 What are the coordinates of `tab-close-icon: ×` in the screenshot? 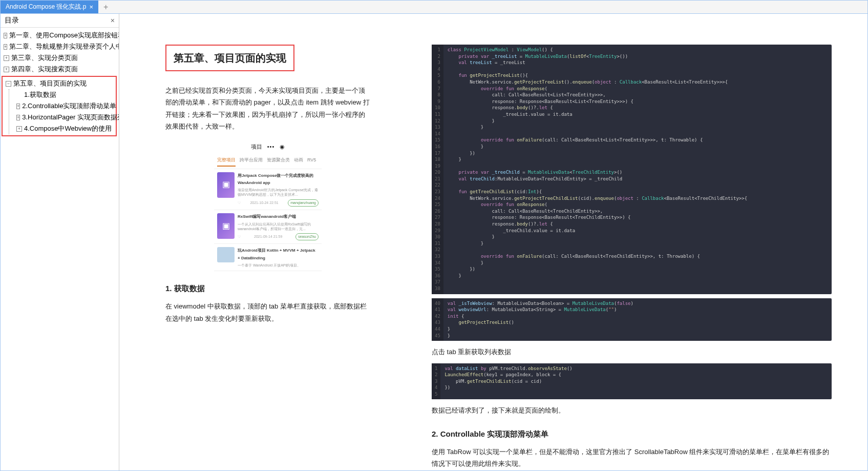 It's located at (91, 7).